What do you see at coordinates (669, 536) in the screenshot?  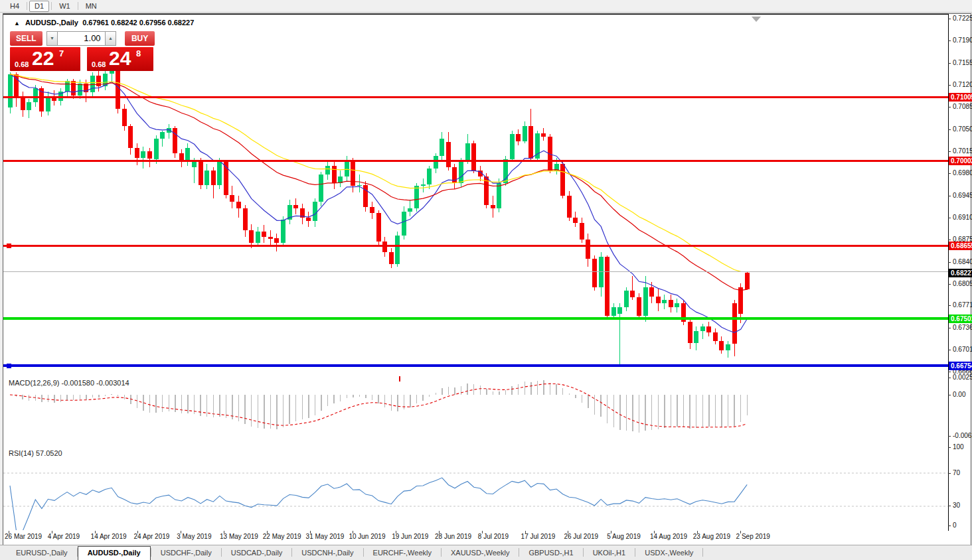 I see `date-axis-label: 14 Aug 2019` at bounding box center [669, 536].